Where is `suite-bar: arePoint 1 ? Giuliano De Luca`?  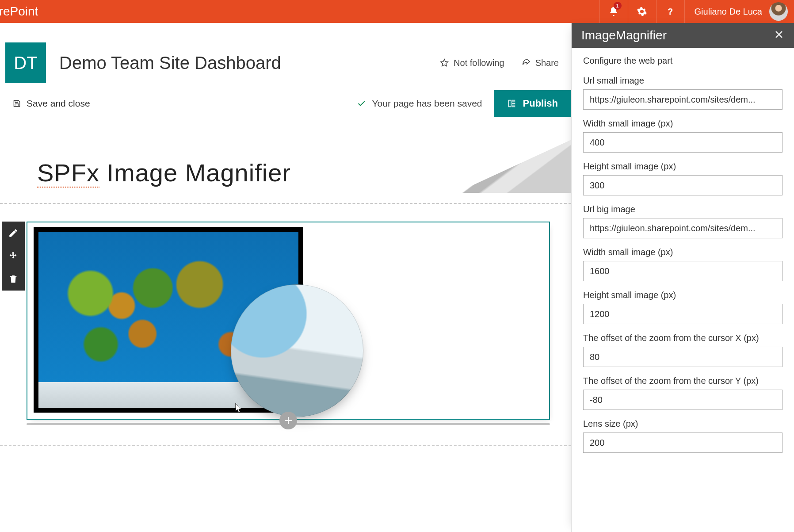
suite-bar: arePoint 1 ? Giuliano De Luca is located at coordinates (397, 11).